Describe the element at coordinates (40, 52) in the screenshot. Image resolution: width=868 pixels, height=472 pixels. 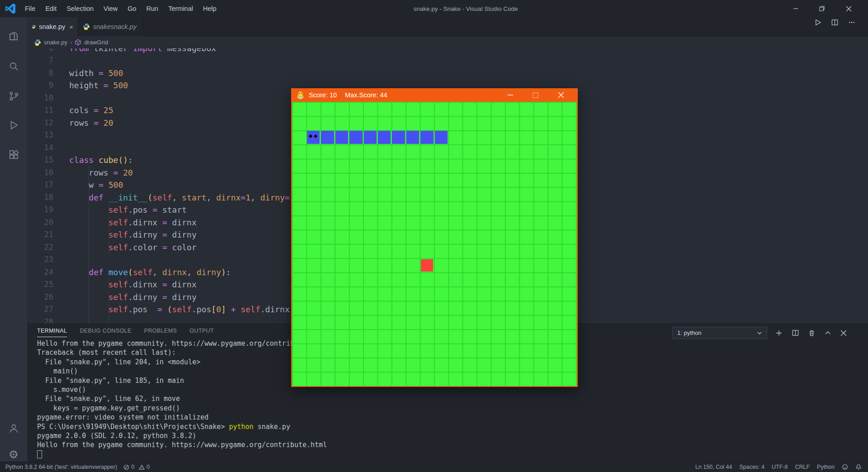
I see `line-number: 6` at that location.